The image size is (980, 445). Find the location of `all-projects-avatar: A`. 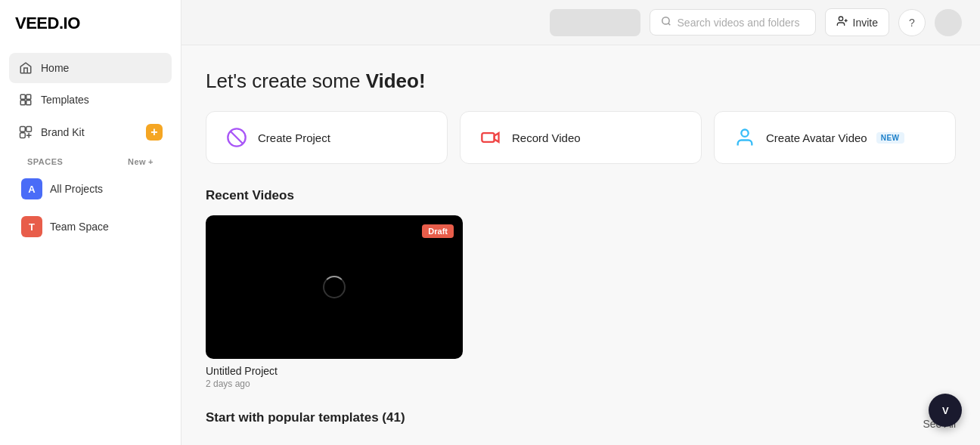

all-projects-avatar: A is located at coordinates (32, 189).